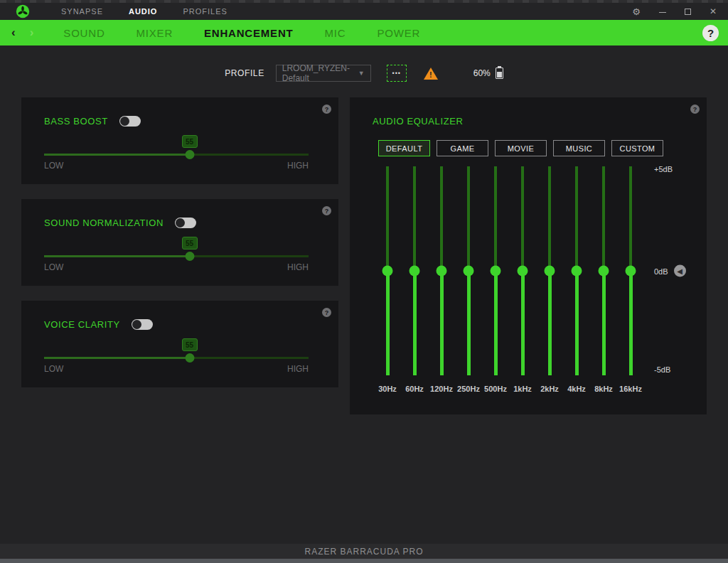  What do you see at coordinates (688, 11) in the screenshot?
I see `maximize-icon` at bounding box center [688, 11].